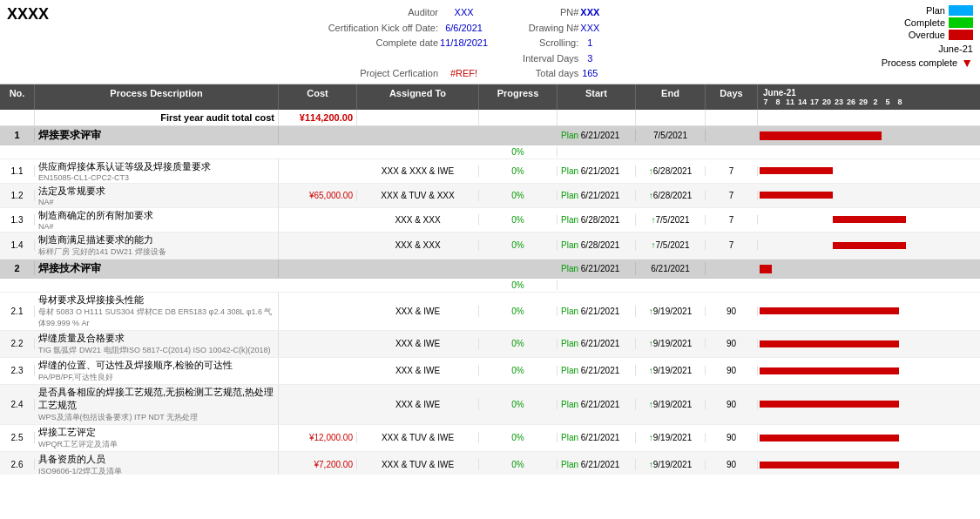 The image size is (980, 519). I want to click on drawing-value: XXX, so click(590, 29).